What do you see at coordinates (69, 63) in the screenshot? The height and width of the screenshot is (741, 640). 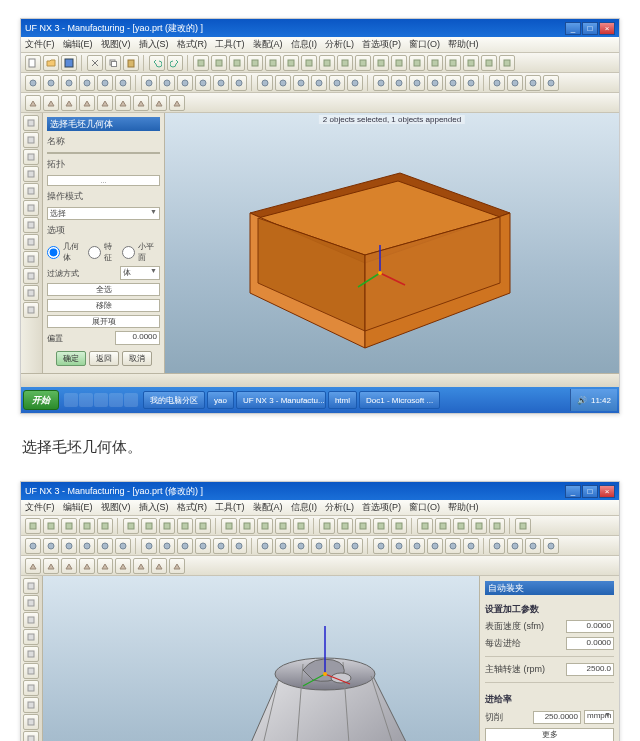 I see `save-icon` at bounding box center [69, 63].